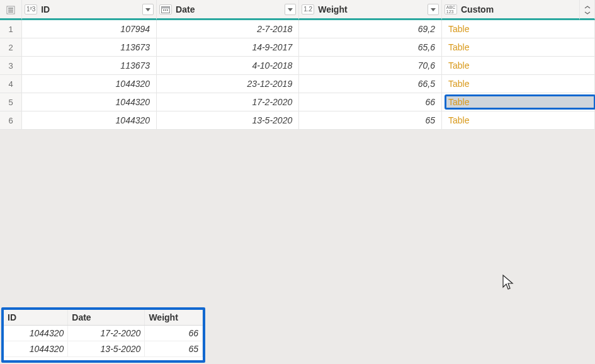 The width and height of the screenshot is (595, 364). Describe the element at coordinates (308, 9) in the screenshot. I see `decimal-number-type-icon: 1.2` at that location.